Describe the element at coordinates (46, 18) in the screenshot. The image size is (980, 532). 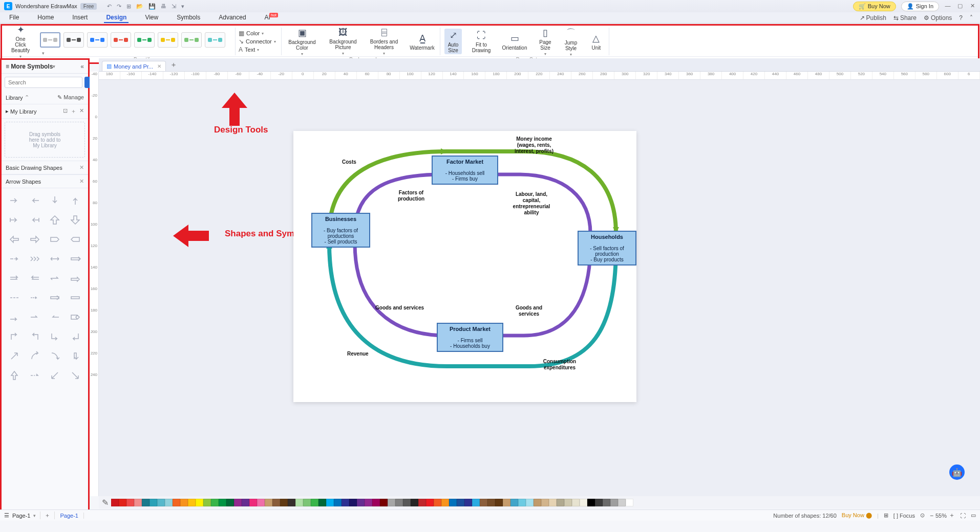
I see `menu-home: Home` at that location.